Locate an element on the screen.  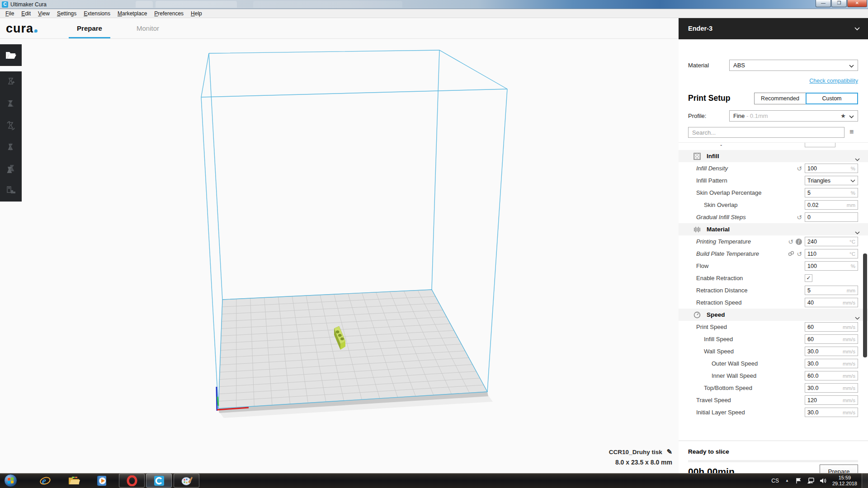
menu-file: File is located at coordinates (10, 14).